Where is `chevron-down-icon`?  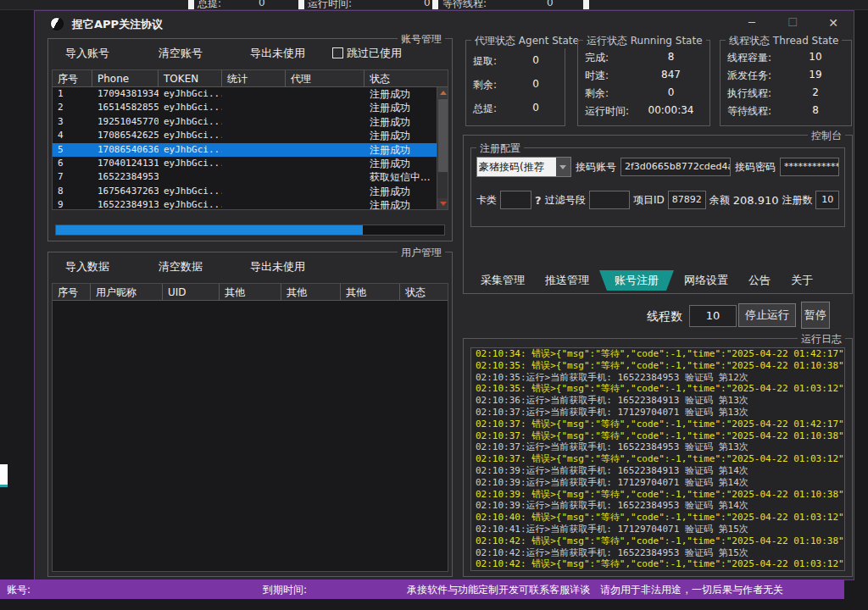
chevron-down-icon is located at coordinates (563, 167).